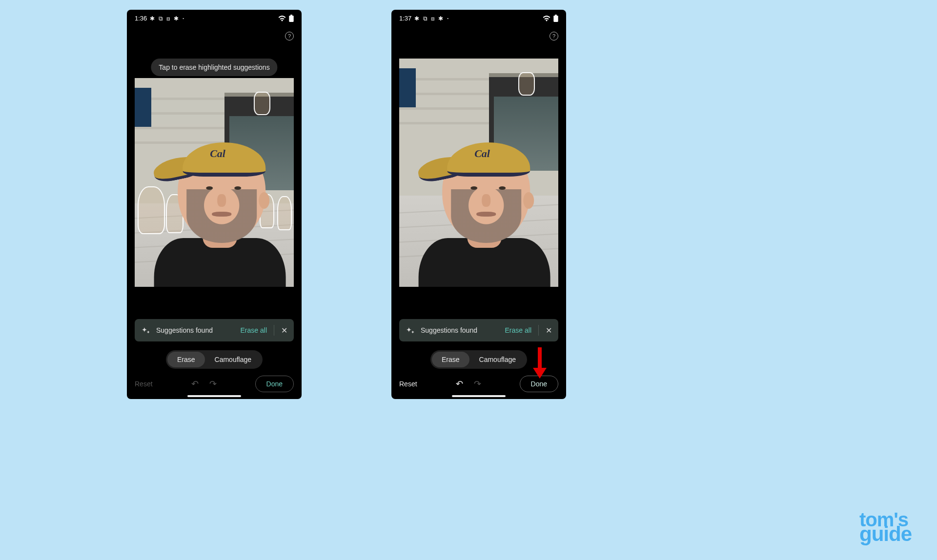  I want to click on status-left: 1:36 ✱ ⧉ ⧈ ✱ •, so click(159, 19).